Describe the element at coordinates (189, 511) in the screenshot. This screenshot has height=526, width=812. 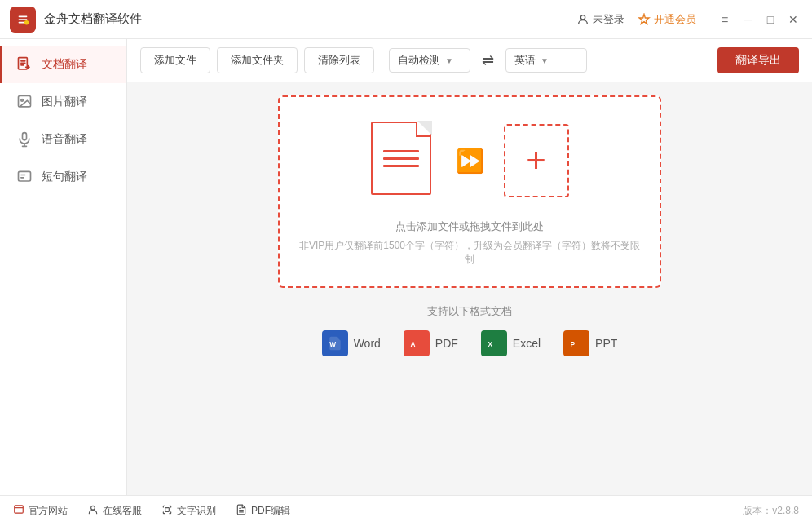
I see `footer-ocr: 文字识别` at that location.